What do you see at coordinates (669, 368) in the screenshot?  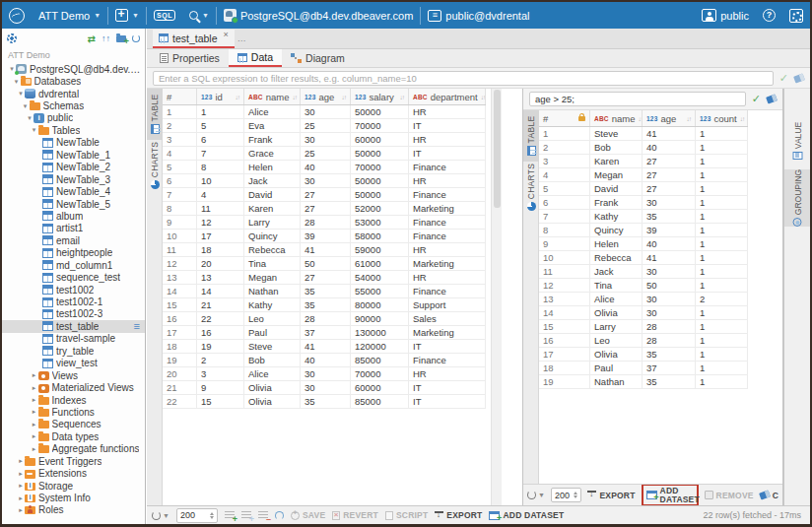 I see `data-cell: 37` at bounding box center [669, 368].